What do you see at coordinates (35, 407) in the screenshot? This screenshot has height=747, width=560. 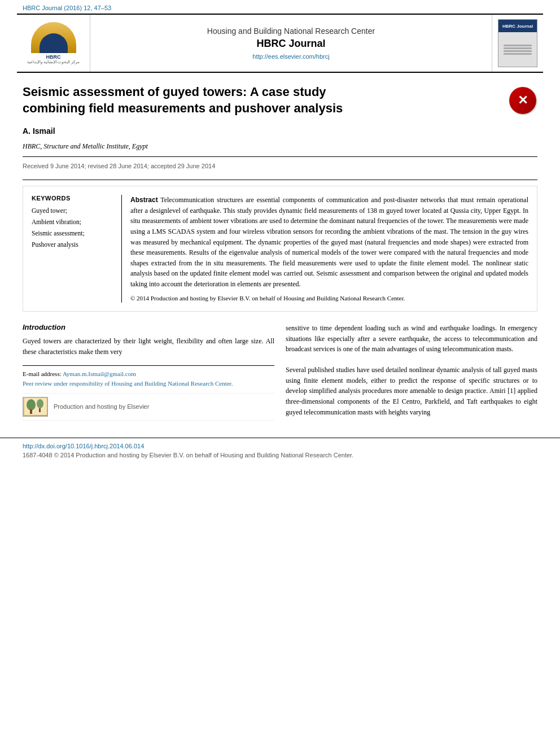 I see `elsevier-logo-icon` at bounding box center [35, 407].